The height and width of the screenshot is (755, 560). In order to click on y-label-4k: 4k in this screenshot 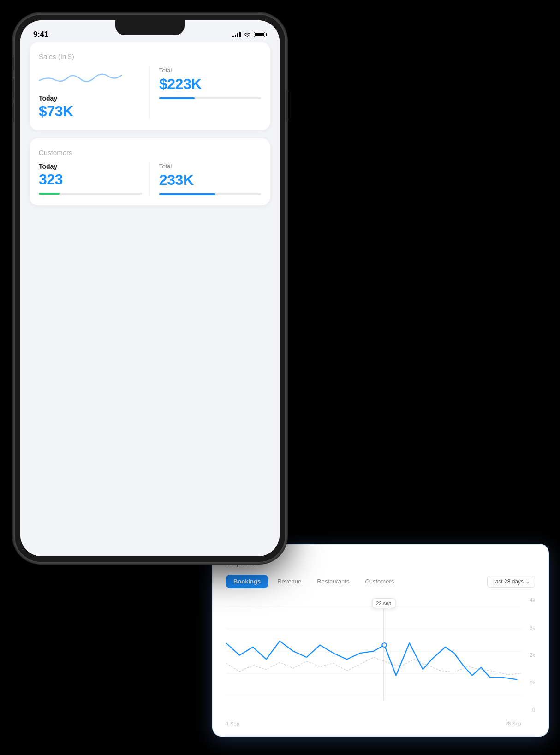, I will do `click(528, 600)`.